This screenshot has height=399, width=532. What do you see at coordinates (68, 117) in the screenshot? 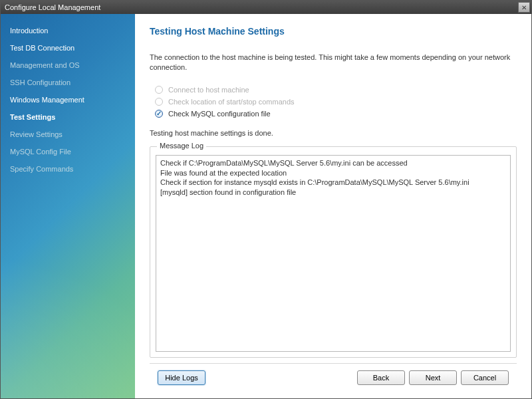
I see `sidebar-item-test-settings: Test Settings` at bounding box center [68, 117].